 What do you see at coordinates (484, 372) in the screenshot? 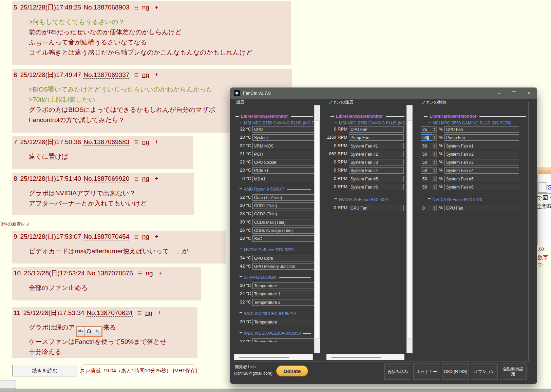
I see `options-button: オプション` at bounding box center [484, 372].